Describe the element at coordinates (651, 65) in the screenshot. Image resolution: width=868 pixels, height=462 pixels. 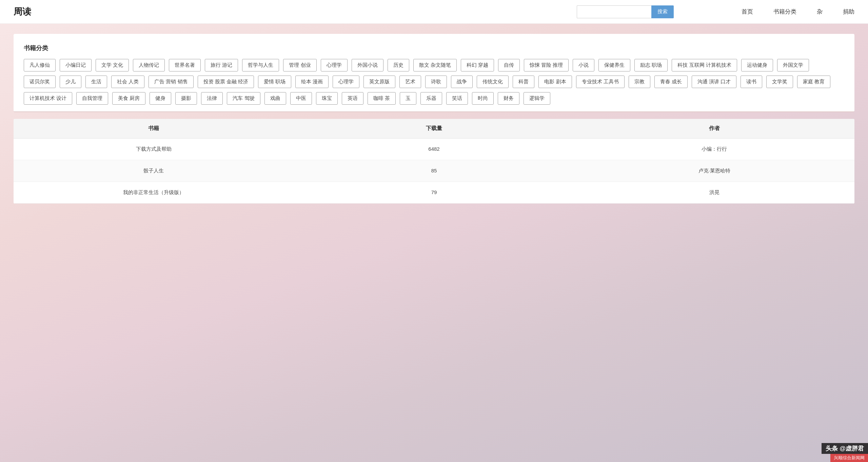
I see `category-tag: 励志 职场` at that location.